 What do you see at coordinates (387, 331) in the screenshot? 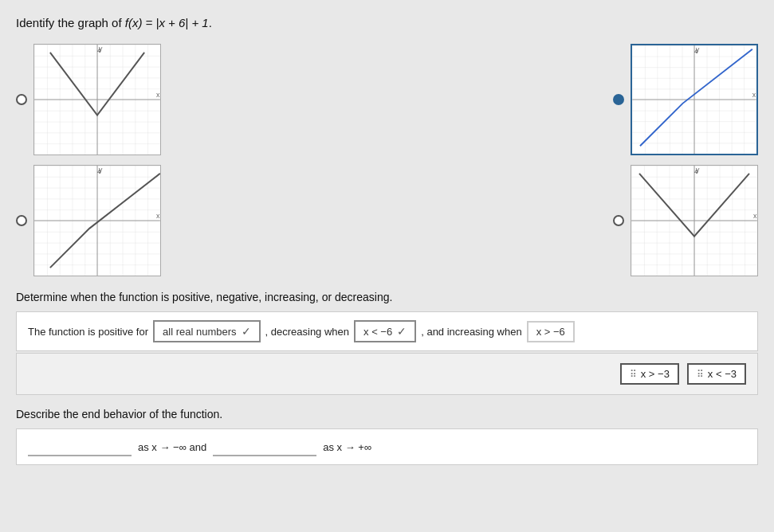
I see `answer-row: The function is positive for all real nu…` at bounding box center [387, 331].